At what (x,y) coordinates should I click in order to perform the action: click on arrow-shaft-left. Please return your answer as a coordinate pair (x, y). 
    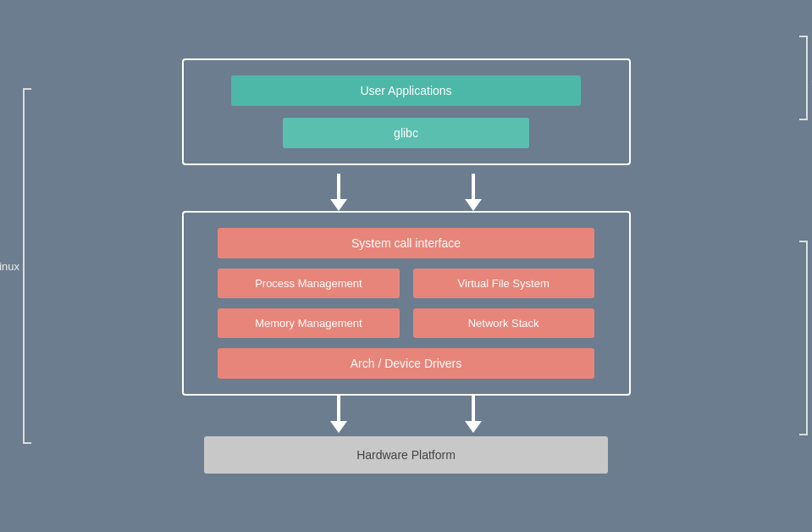
    Looking at the image, I should click on (339, 186).